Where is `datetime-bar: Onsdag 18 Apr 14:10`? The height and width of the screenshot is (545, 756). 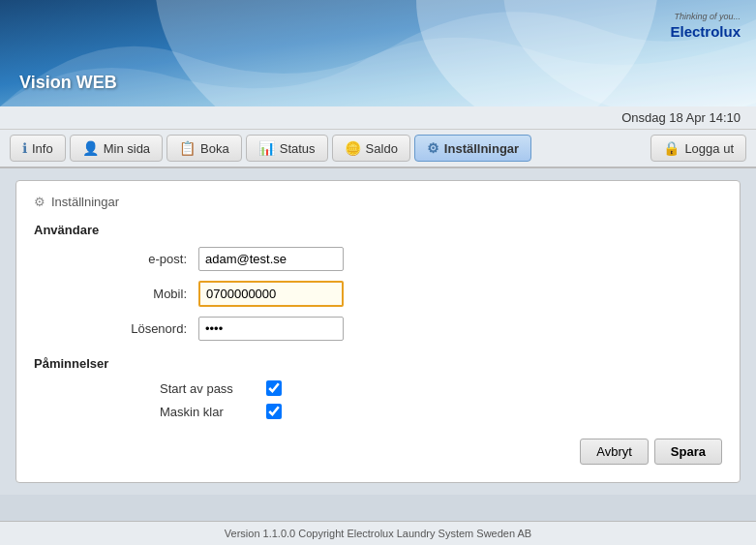 datetime-bar: Onsdag 18 Apr 14:10 is located at coordinates (378, 118).